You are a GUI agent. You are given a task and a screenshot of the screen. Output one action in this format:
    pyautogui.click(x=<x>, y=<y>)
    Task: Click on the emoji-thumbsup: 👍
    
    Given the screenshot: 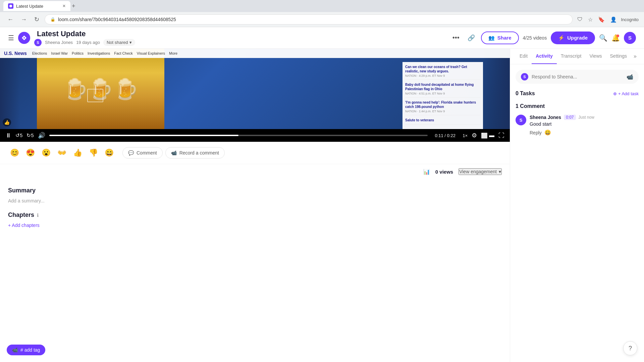 What is the action you would take?
    pyautogui.click(x=78, y=153)
    